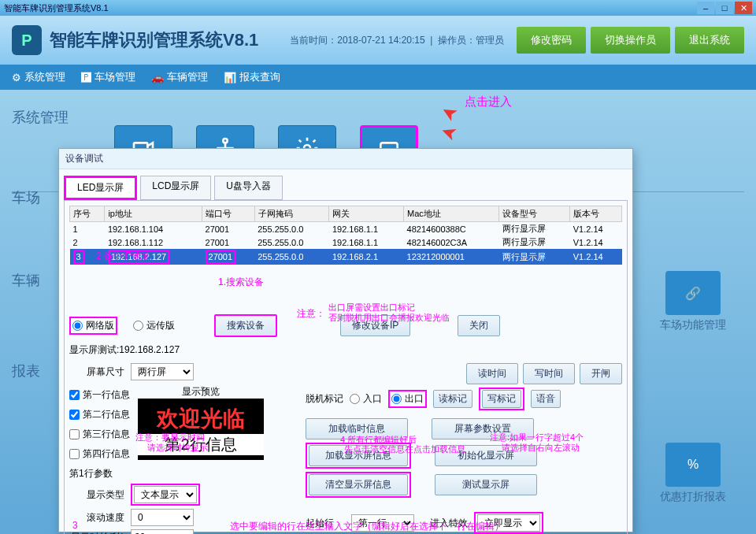 The height and width of the screenshot is (534, 756). What do you see at coordinates (483, 428) in the screenshot?
I see `screen-params-button: 屏幕参数设置` at bounding box center [483, 428].